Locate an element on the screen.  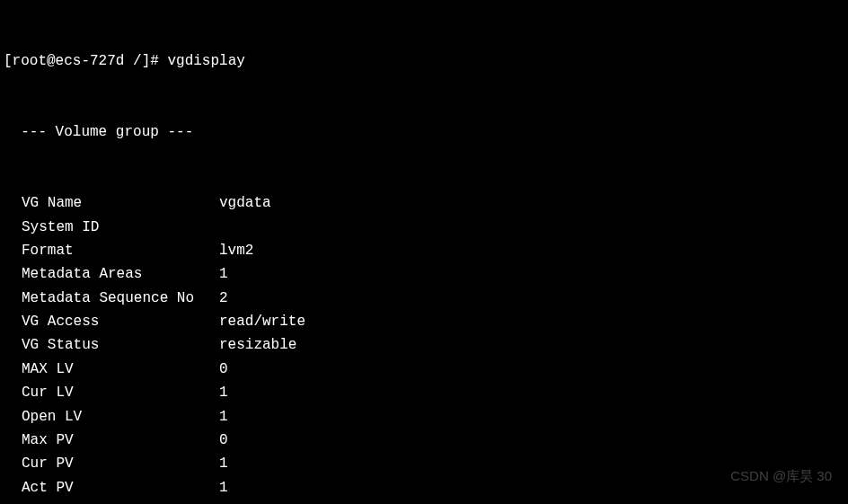
vg-row: Cur PV1 is located at coordinates (424, 464).